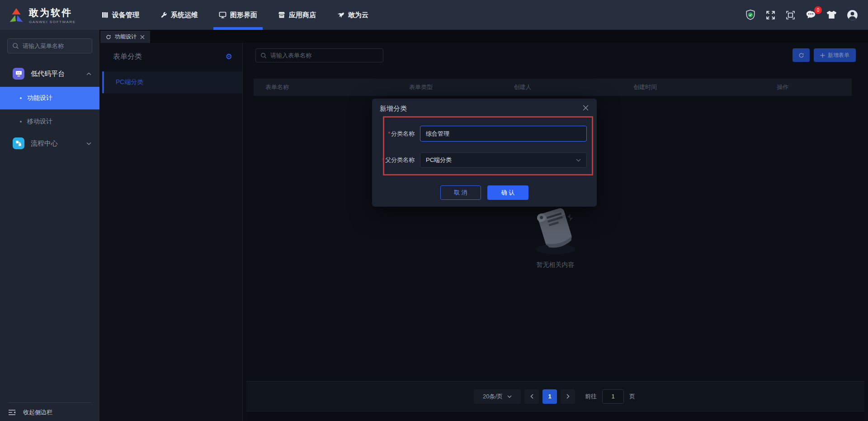 The width and height of the screenshot is (868, 421). What do you see at coordinates (439, 160) in the screenshot?
I see `parent-category-value: PC端分类` at bounding box center [439, 160].